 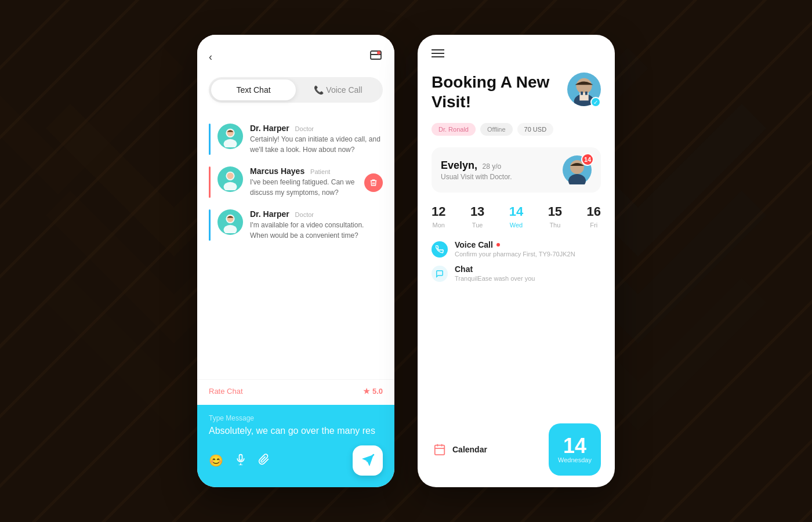 I want to click on calendar-big-number: 14, so click(x=575, y=446).